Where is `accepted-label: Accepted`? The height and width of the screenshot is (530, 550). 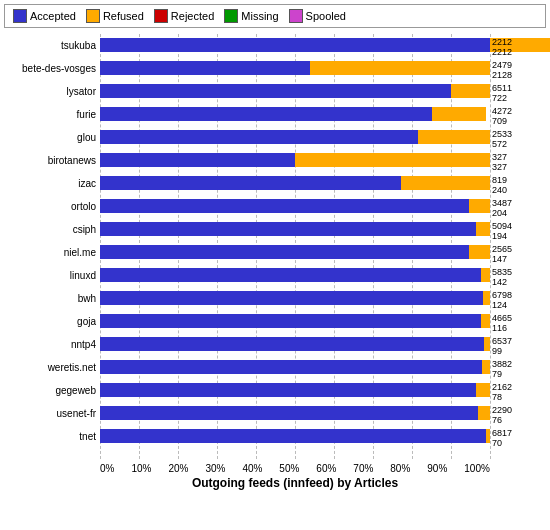 accepted-label: Accepted is located at coordinates (53, 16).